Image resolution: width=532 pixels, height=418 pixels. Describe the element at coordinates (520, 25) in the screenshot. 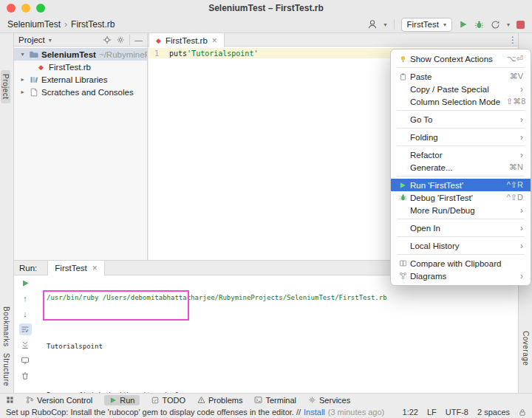

I see `stop-button` at that location.